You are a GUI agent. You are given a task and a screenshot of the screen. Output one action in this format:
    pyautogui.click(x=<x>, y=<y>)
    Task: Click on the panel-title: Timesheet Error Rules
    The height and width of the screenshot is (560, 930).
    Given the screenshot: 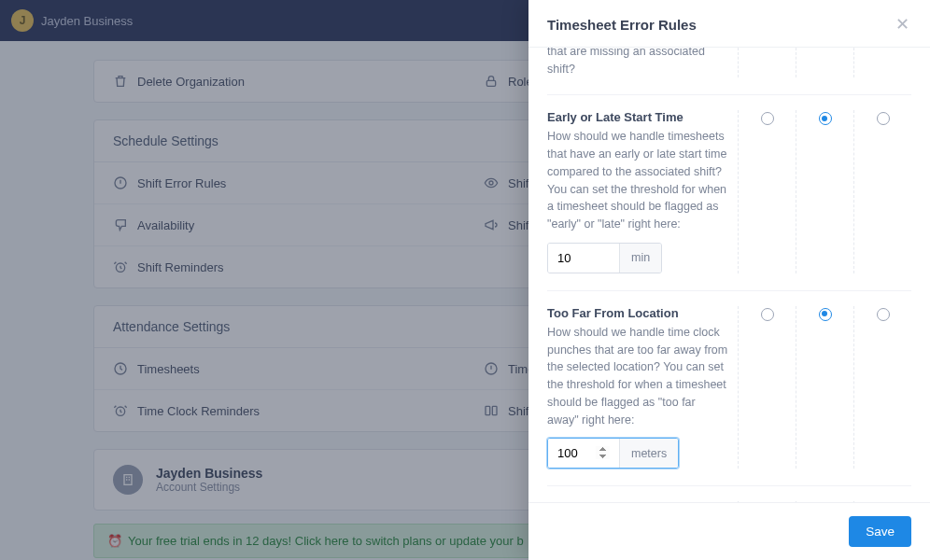 What is the action you would take?
    pyautogui.click(x=622, y=24)
    